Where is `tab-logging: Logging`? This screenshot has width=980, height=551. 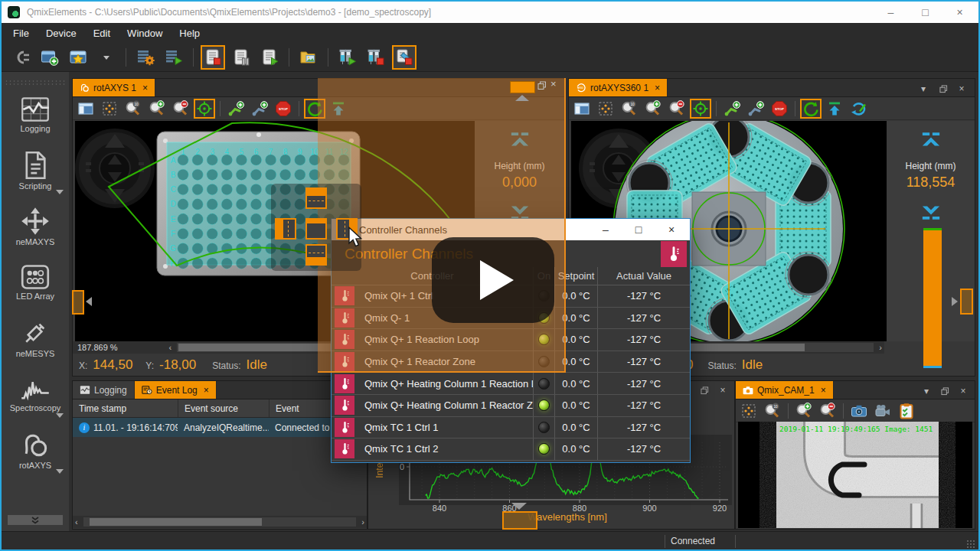
tab-logging: Logging is located at coordinates (104, 390).